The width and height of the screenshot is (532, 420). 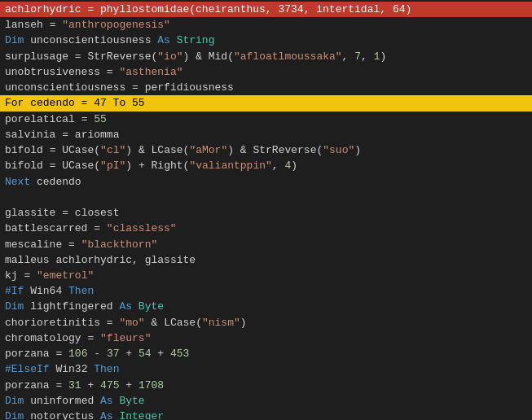 What do you see at coordinates (222, 322) in the screenshot?
I see `code-token: "nism"` at bounding box center [222, 322].